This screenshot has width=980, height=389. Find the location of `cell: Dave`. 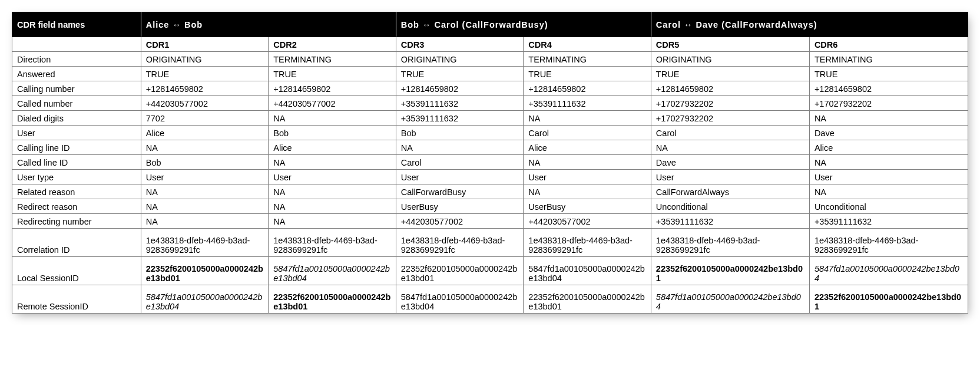

cell: Dave is located at coordinates (730, 163).